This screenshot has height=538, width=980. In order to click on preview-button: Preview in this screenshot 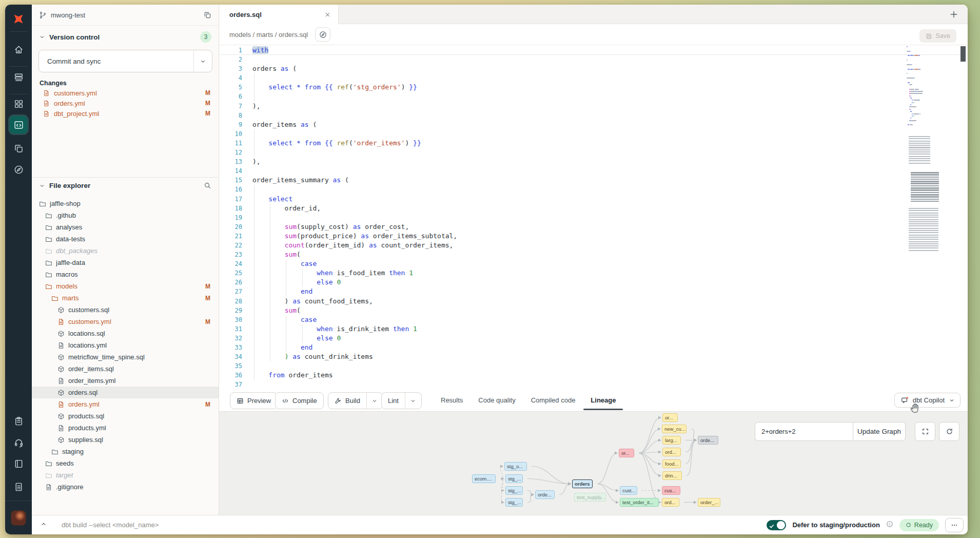, I will do `click(253, 400)`.